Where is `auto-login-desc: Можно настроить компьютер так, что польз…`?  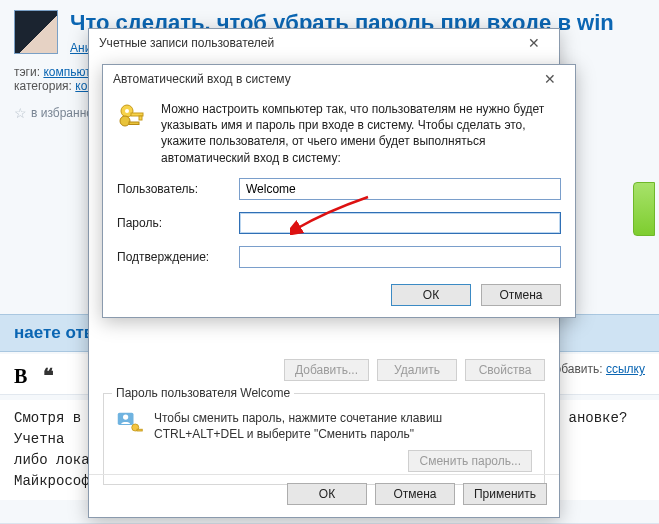
auto-login-desc: Можно настроить компьютер так, что польз… is located at coordinates (361, 134).